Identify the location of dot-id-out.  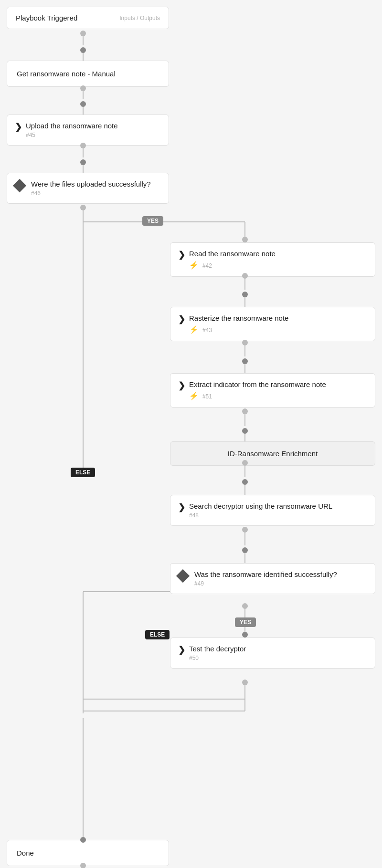
(245, 463).